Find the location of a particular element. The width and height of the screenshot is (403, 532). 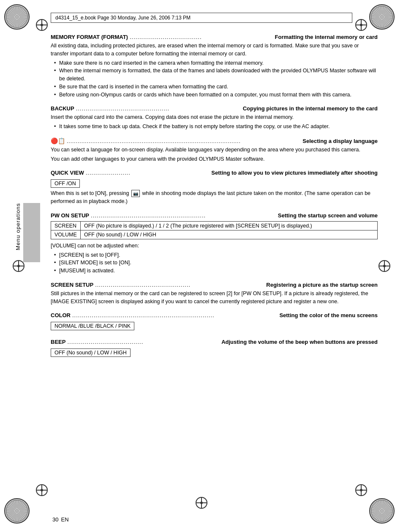

corner-decoration-bottom-right is located at coordinates (384, 513).